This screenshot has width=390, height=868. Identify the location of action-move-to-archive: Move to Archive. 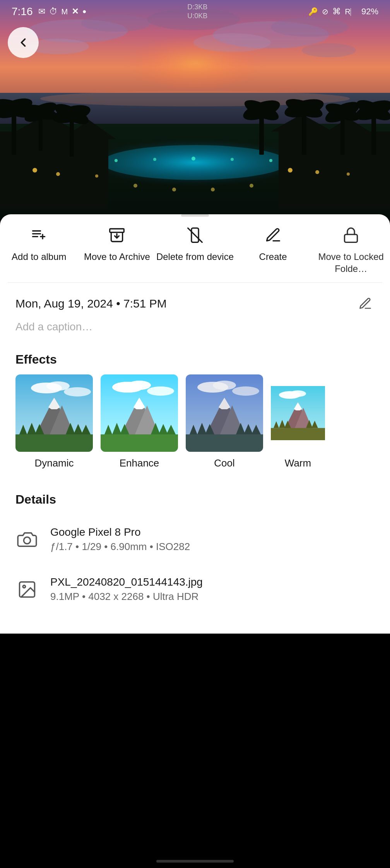
(117, 244).